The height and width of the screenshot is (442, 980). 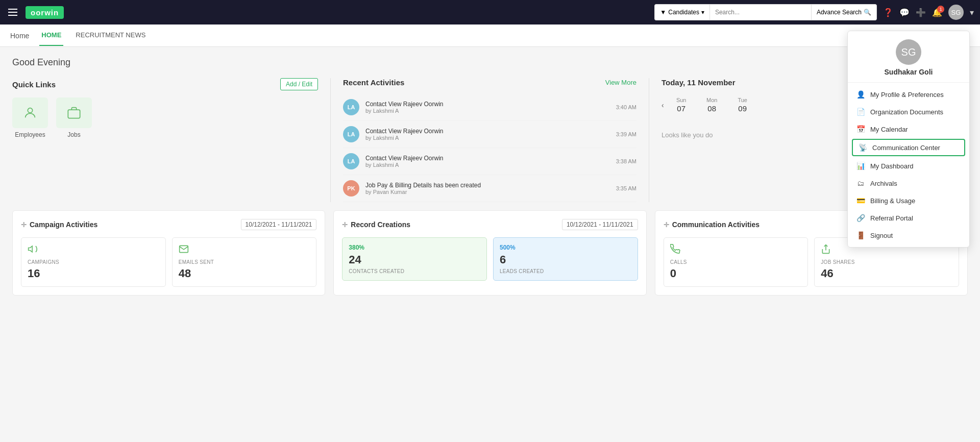 I want to click on dropdown-menu-items: 👤 My Profile & Preferences 📄 Organizatio…, so click(x=909, y=165).